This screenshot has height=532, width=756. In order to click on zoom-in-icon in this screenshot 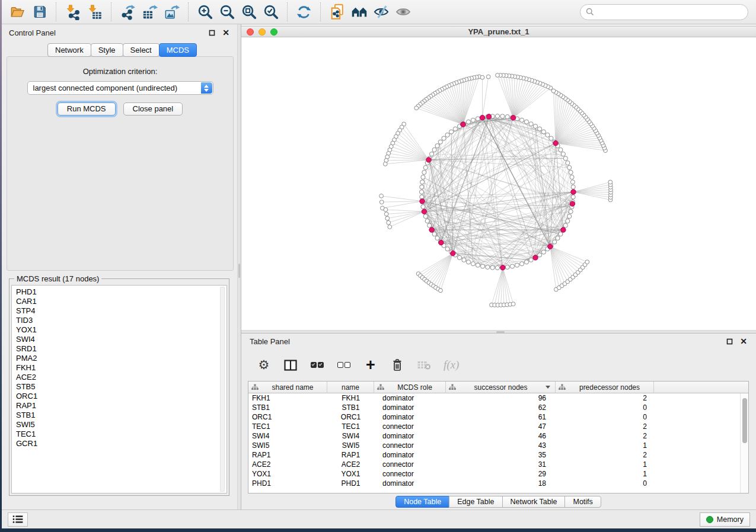, I will do `click(205, 12)`.